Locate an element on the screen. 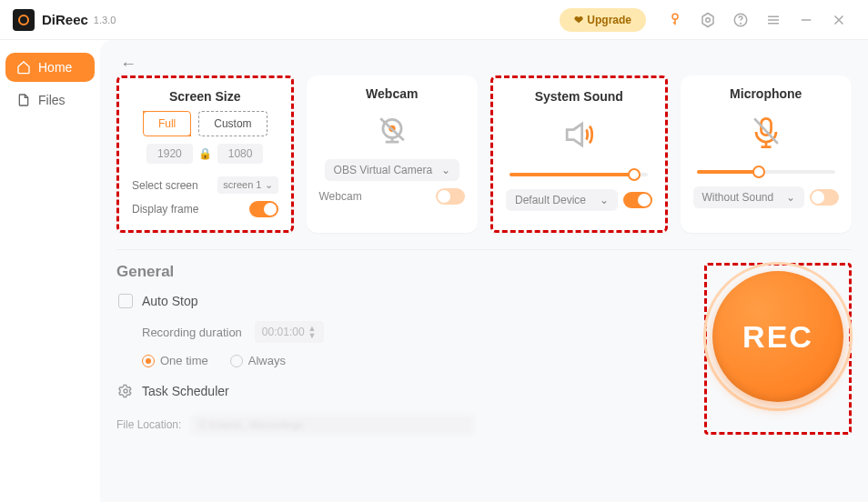 The height and width of the screenshot is (502, 868). sidebar-item-files: Files is located at coordinates (50, 100).